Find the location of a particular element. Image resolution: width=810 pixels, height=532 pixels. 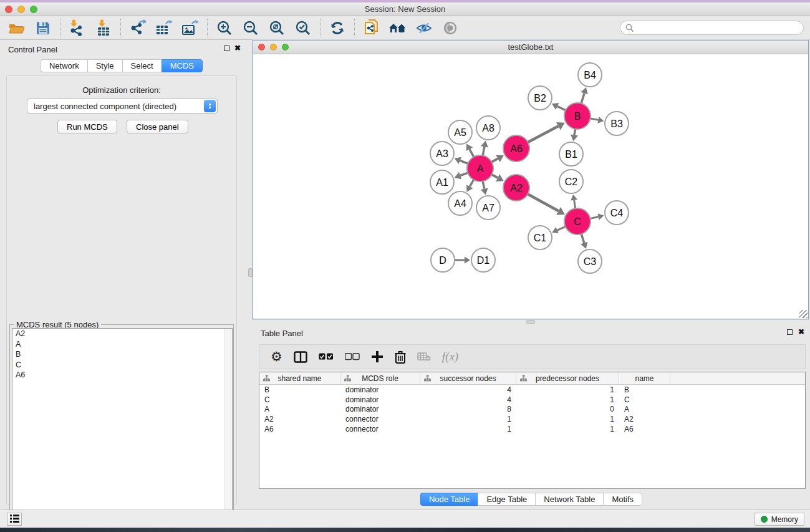

network-frame-titlebar: testGlobe.txt is located at coordinates (531, 47).